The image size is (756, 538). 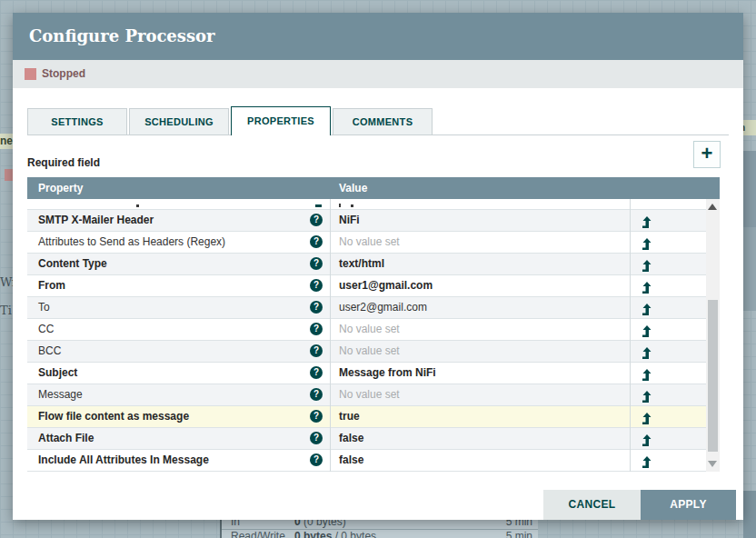 I want to click on property-row: BCC ? No value set, so click(x=367, y=352).